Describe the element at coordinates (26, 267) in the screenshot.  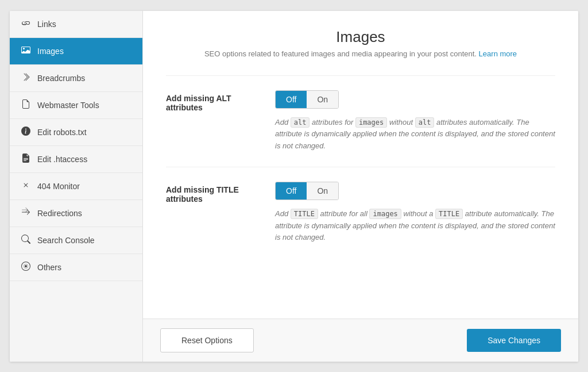
I see `others-icon` at that location.